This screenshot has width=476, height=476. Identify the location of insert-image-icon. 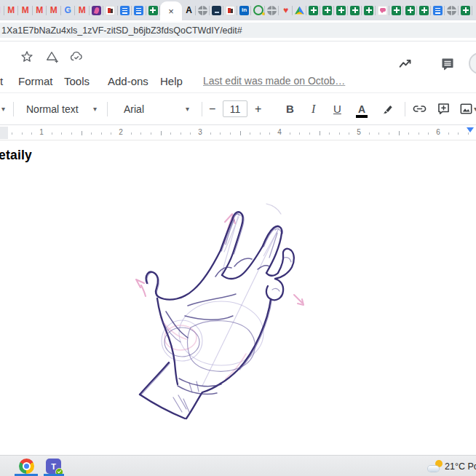
(466, 109).